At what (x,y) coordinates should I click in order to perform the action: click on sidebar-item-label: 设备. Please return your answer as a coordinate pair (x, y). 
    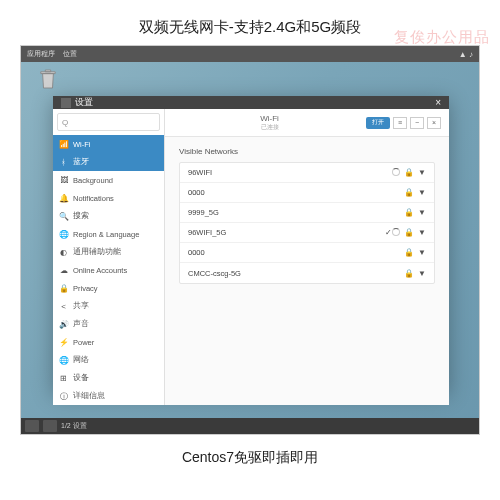
    Looking at the image, I should click on (81, 378).